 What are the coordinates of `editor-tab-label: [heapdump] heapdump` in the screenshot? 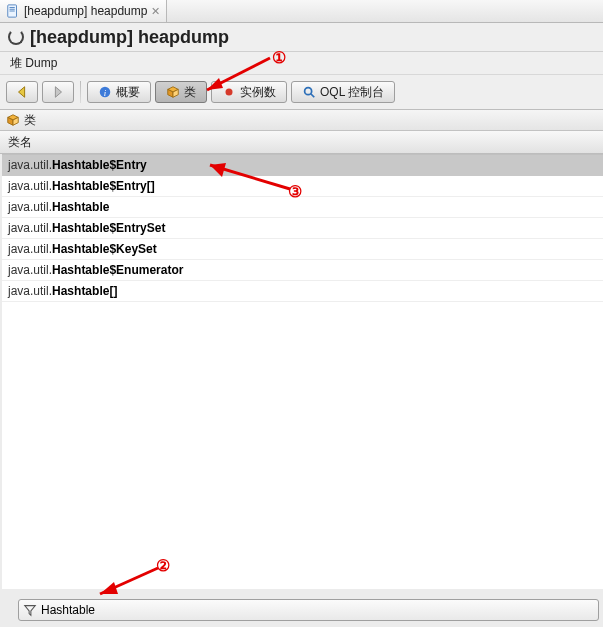 It's located at (86, 11).